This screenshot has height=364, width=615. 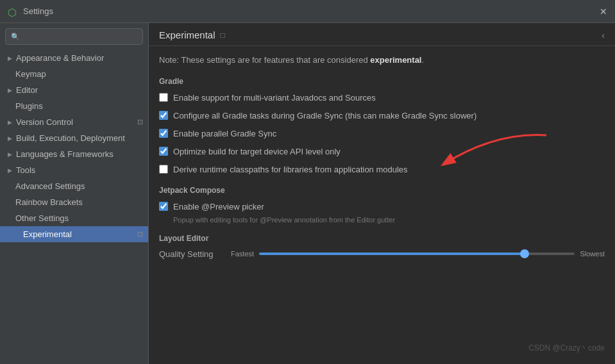 What do you see at coordinates (74, 58) in the screenshot?
I see `sidebar-item-appearance: ▶Appearance & Behavior` at bounding box center [74, 58].